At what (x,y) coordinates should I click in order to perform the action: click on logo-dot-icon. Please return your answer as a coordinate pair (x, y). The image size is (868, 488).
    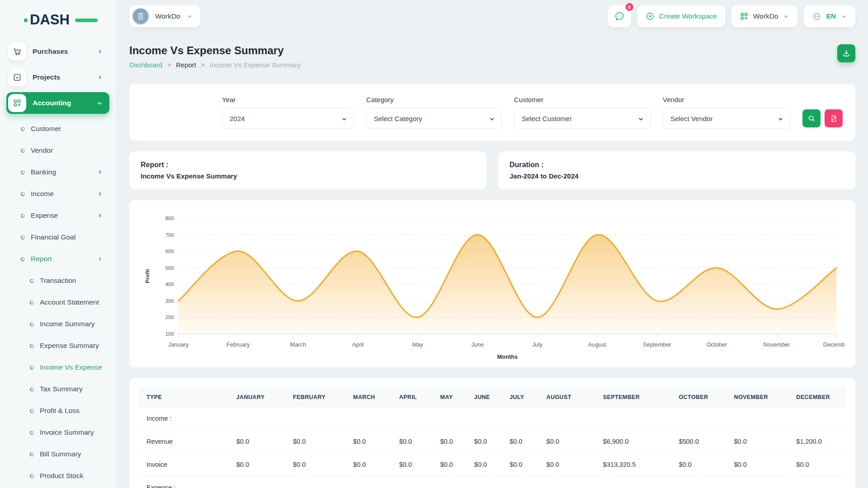
    Looking at the image, I should click on (26, 20).